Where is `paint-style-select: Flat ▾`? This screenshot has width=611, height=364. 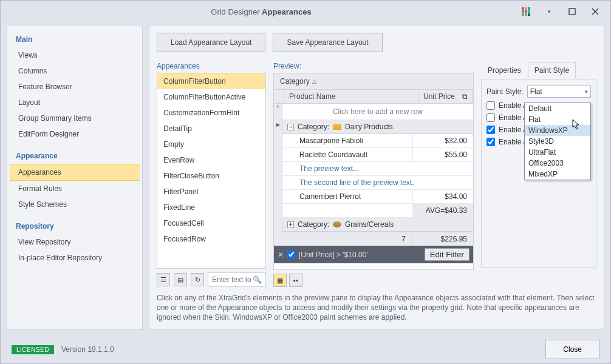 paint-style-select: Flat ▾ is located at coordinates (559, 92).